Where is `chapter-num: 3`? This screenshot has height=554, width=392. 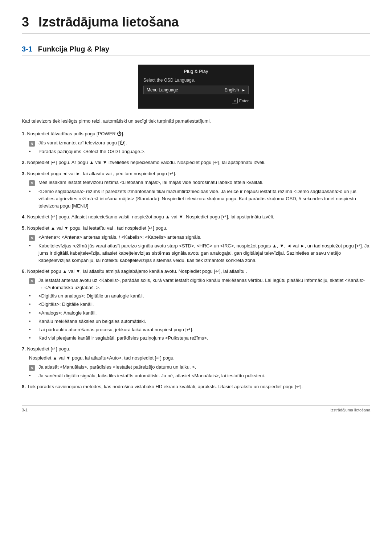
chapter-num: 3 is located at coordinates (25, 22).